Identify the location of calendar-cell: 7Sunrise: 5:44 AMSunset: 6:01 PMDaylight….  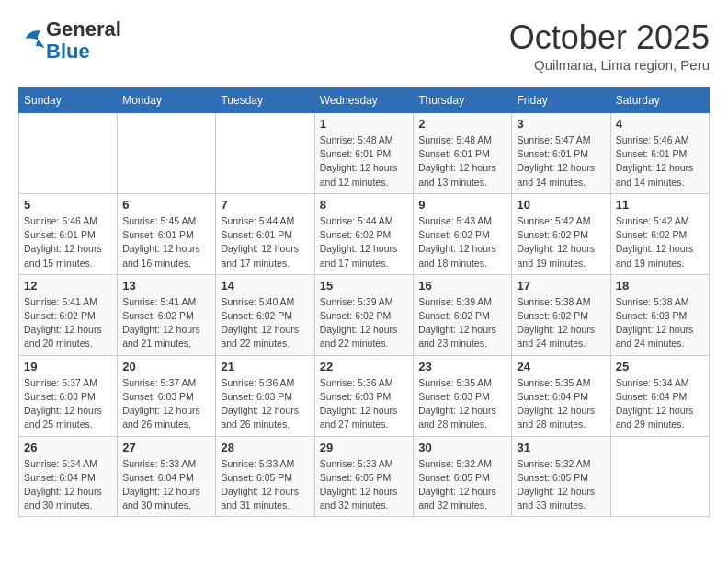
(265, 234).